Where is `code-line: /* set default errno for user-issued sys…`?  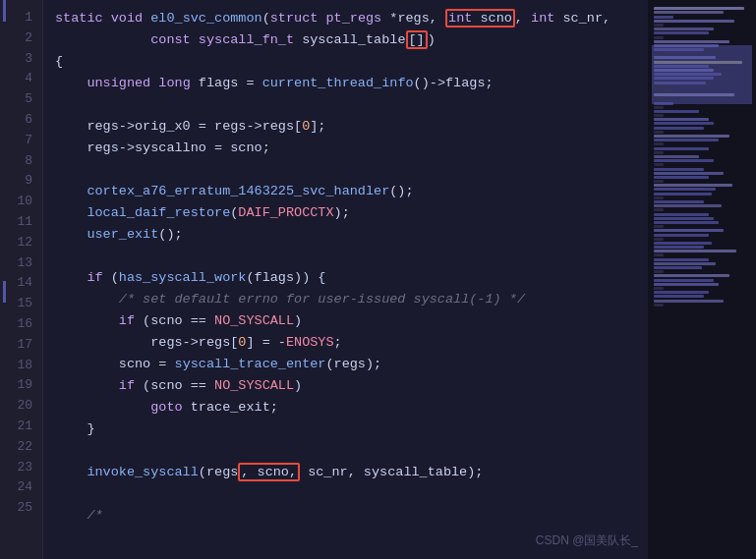
code-line: /* set default errno for user-issued sys… is located at coordinates (346, 300).